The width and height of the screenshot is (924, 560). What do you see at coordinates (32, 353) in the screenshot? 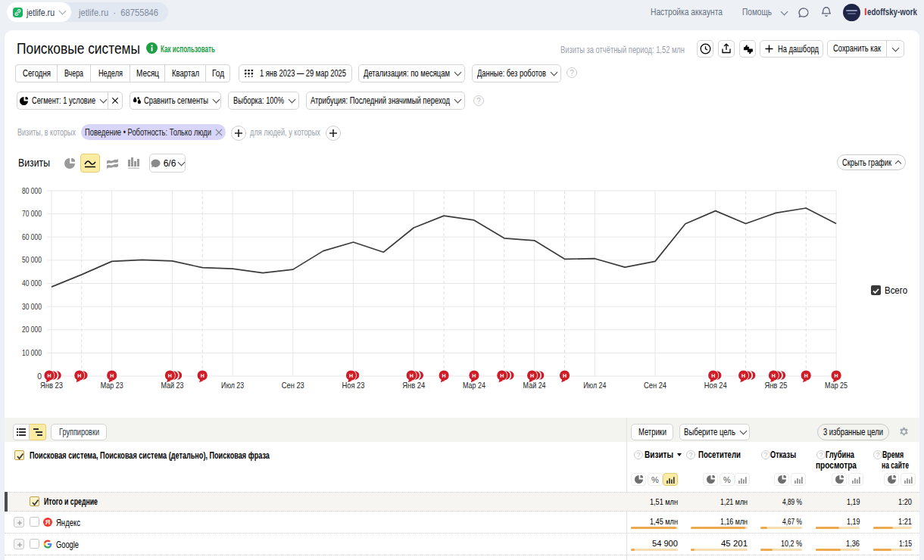
I see `svg-text: 10 000` at bounding box center [32, 353].